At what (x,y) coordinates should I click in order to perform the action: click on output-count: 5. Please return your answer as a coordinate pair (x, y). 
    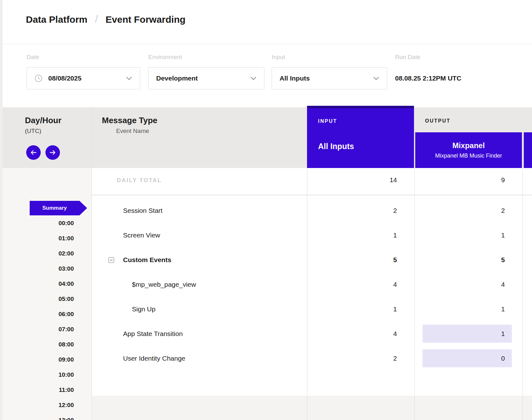
    Looking at the image, I should click on (472, 260).